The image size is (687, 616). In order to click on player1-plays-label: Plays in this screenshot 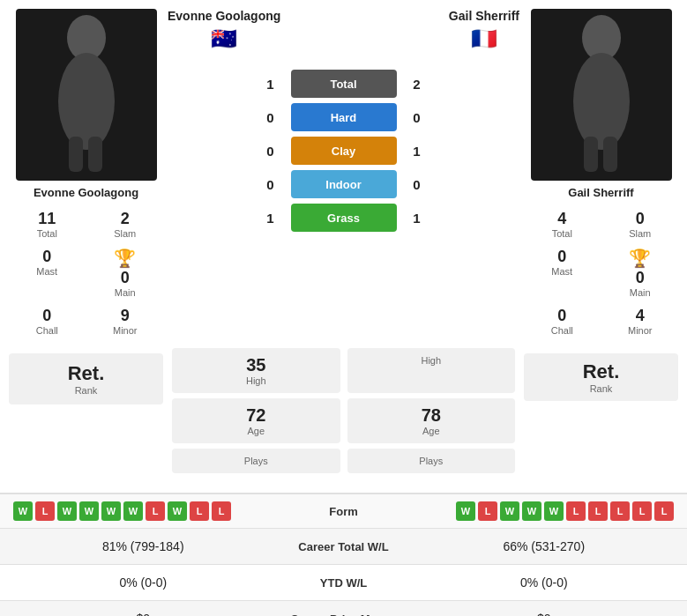, I will do `click(256, 461)`.